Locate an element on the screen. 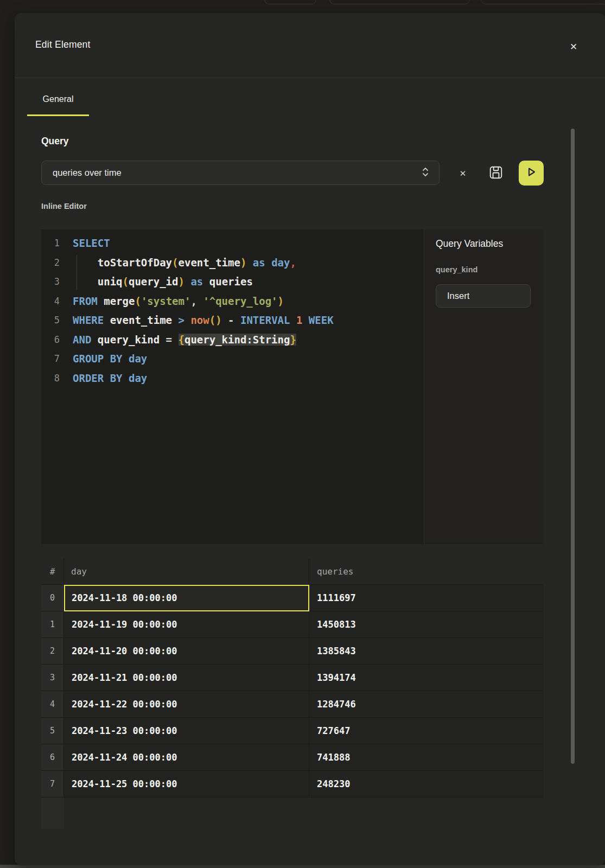 This screenshot has height=868, width=605. row-index-cell: 4 is located at coordinates (53, 704).